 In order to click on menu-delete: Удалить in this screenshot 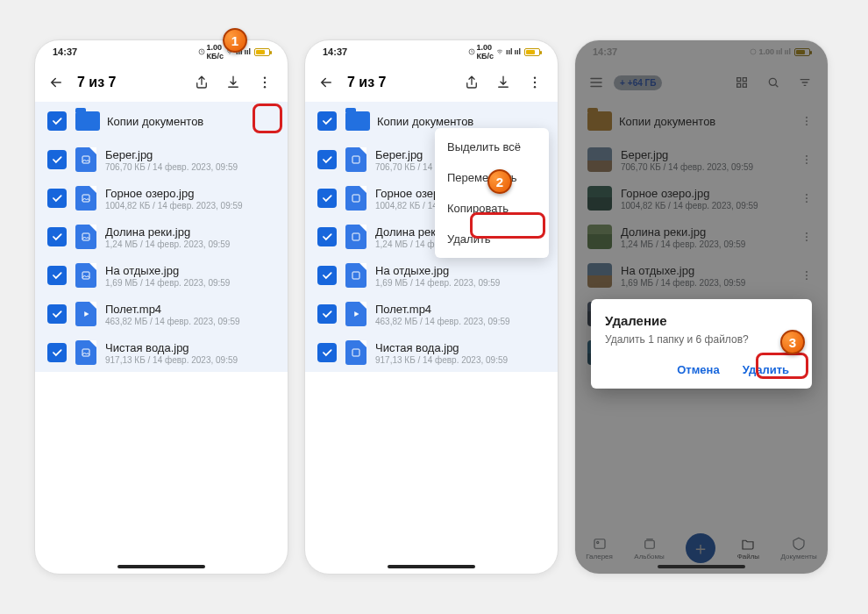, I will do `click(492, 239)`.